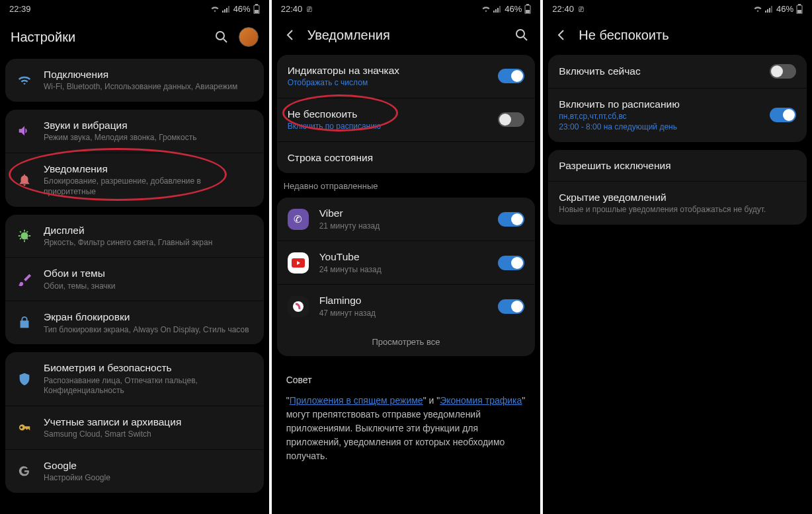 This screenshot has width=812, height=514. Describe the element at coordinates (677, 98) in the screenshot. I see `settings-group: Включить сейчас Включить по расписаниюпн…` at that location.